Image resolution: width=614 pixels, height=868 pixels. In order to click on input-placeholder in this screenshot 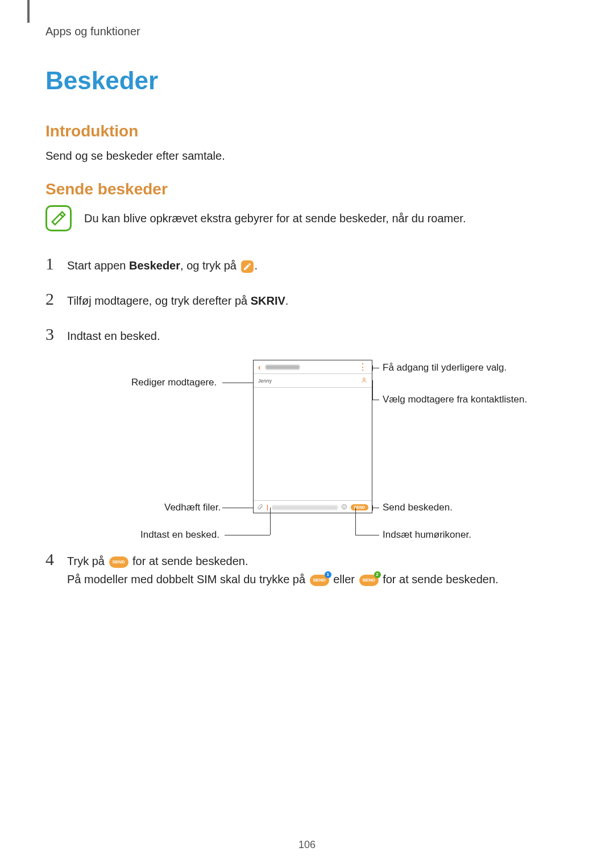, I will do `click(305, 508)`.